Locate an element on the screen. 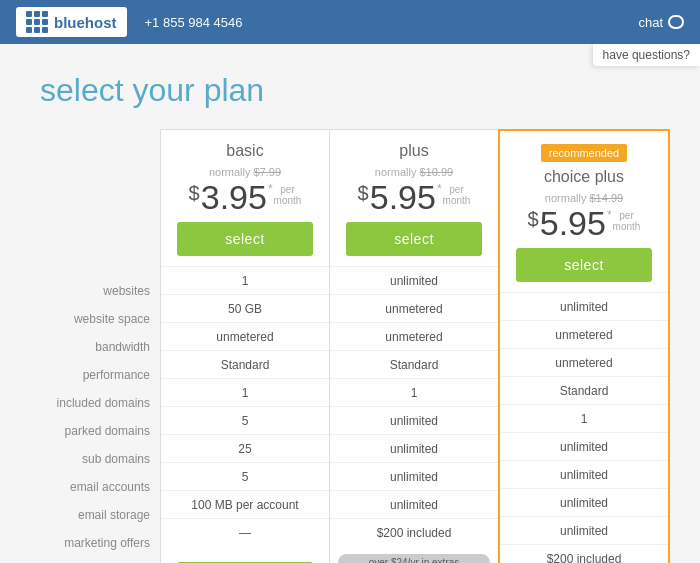  feature-labels-column: websites website space bandwidth perform… is located at coordinates (95, 343).